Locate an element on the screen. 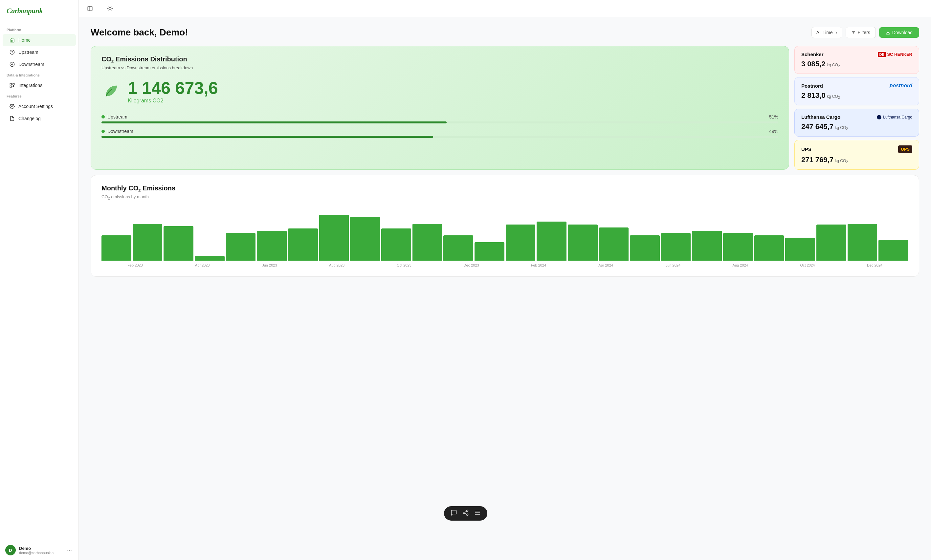 The width and height of the screenshot is (931, 560). carrier-name-postnord: Postnord is located at coordinates (812, 86).